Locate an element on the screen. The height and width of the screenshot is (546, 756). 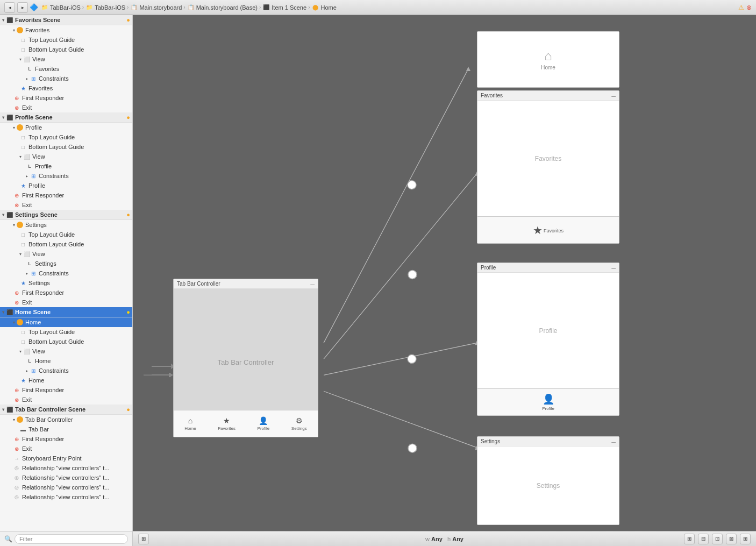
storyboard-base-icon: 📋 is located at coordinates (191, 8).